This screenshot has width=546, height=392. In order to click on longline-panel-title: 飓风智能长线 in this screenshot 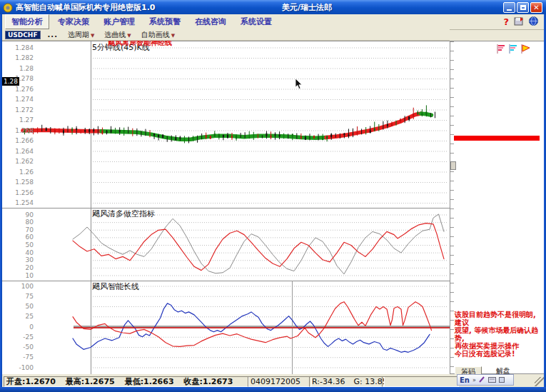, I will do `click(116, 287)`.